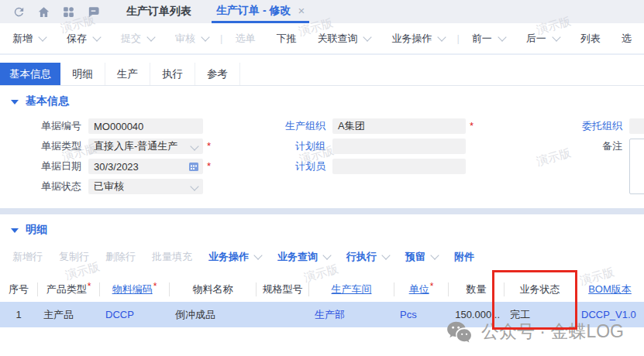 Image resolution: width=644 pixels, height=356 pixels. I want to click on app-grid-icon, so click(68, 12).